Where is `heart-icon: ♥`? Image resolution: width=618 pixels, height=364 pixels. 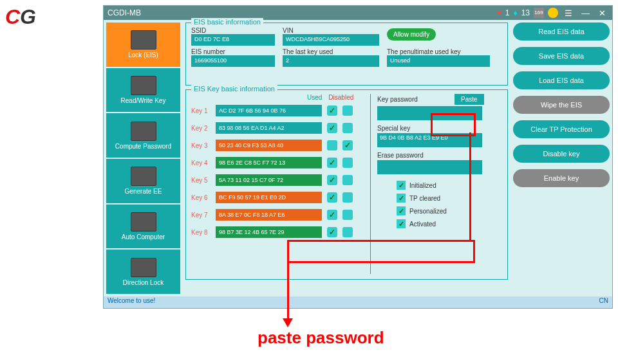
heart-icon: ♥ is located at coordinates (500, 13).